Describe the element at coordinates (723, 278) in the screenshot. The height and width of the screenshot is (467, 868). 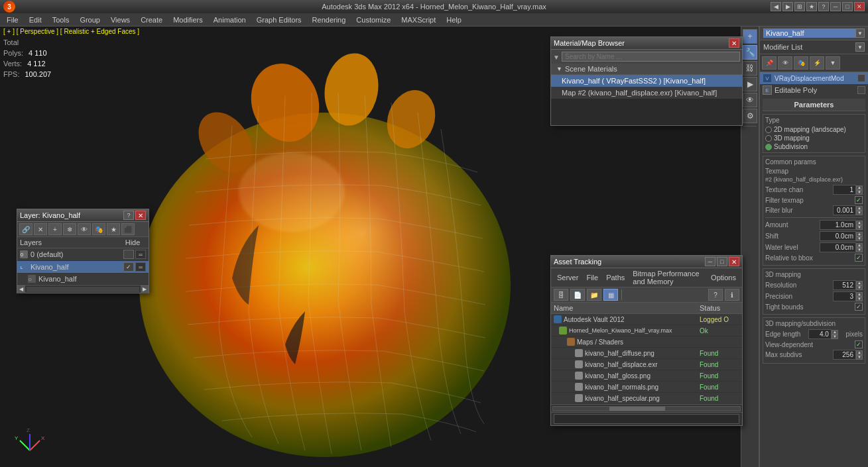
I see `asset-menu-options: Options` at that location.